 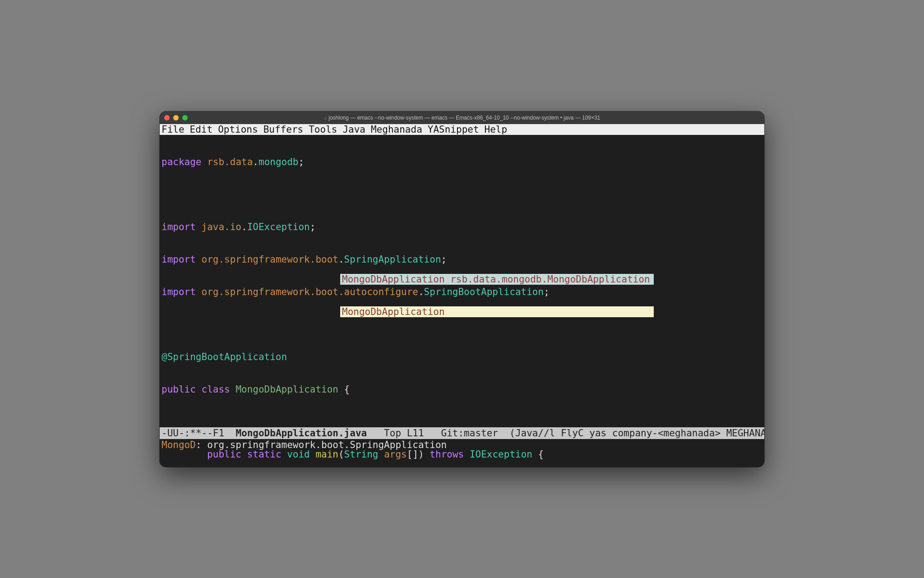 I want to click on code: IOException, so click(x=279, y=227).